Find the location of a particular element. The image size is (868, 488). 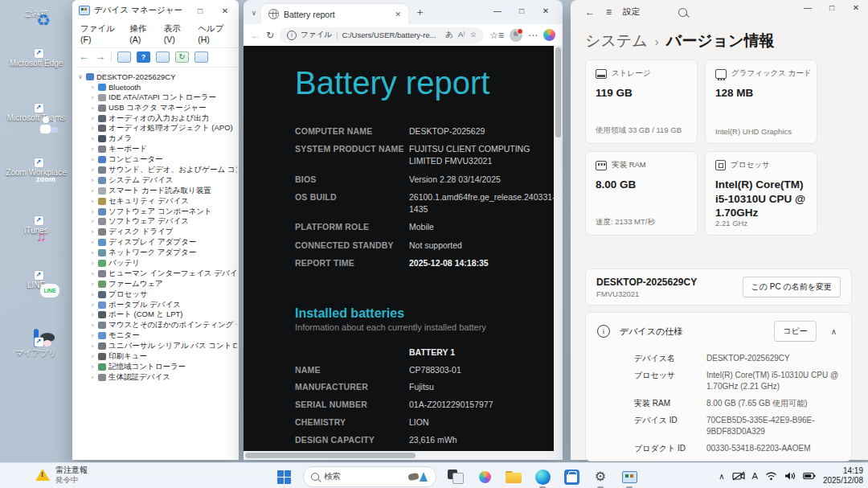

spec-card: プロセッサIntel(R) Core(TM) i5-10310U CPU @ 1… is located at coordinates (761, 193).